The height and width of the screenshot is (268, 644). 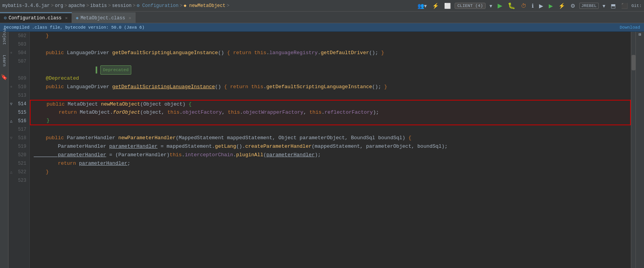 What do you see at coordinates (19, 36) in the screenshot?
I see `gutter-502: 502` at bounding box center [19, 36].